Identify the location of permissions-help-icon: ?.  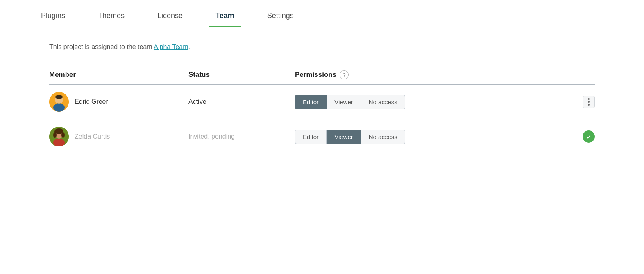
(344, 75).